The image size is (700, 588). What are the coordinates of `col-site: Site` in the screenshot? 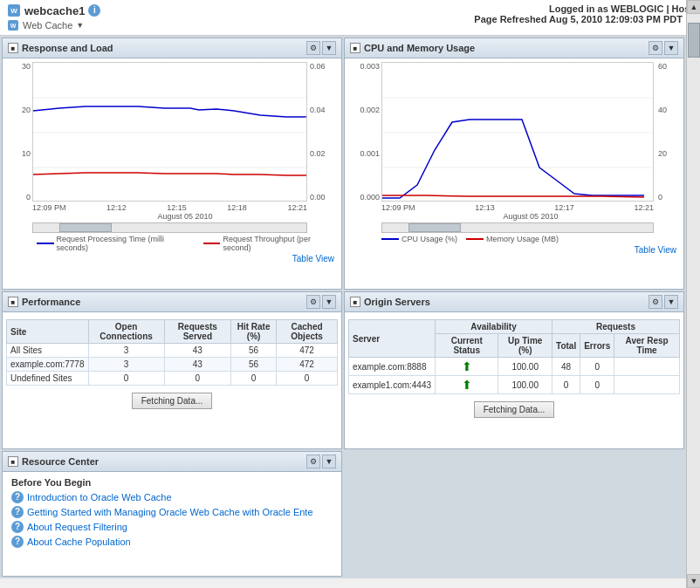 It's located at (48, 332).